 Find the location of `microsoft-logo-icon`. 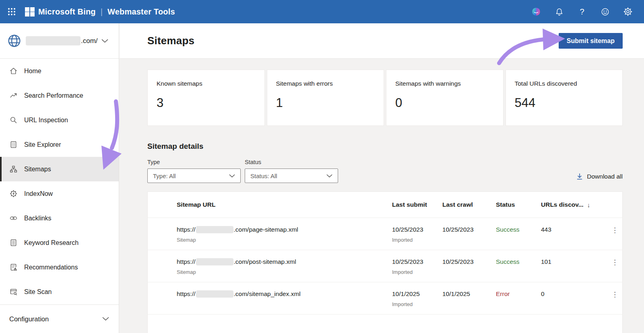

microsoft-logo-icon is located at coordinates (30, 12).